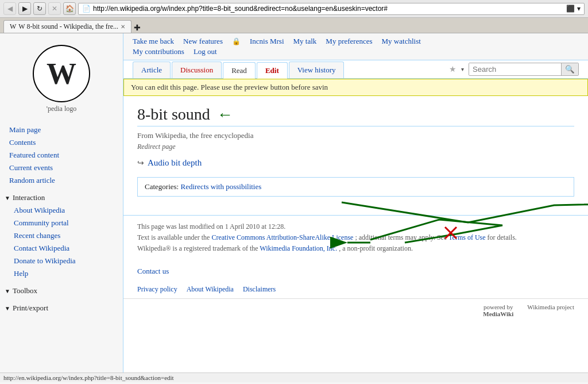  What do you see at coordinates (260, 290) in the screenshot?
I see `disclaimers-link: Disclaimers` at bounding box center [260, 290].